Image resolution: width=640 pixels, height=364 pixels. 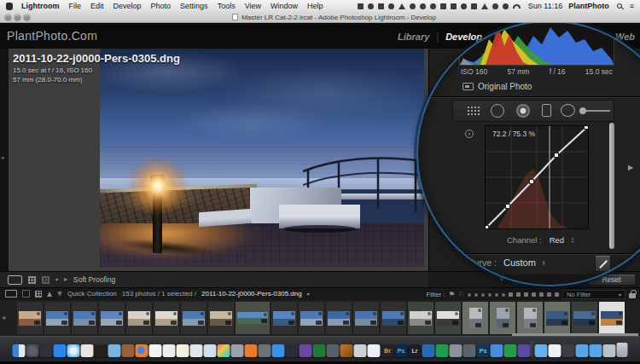 I want to click on preview-icon, so click(x=210, y=351).